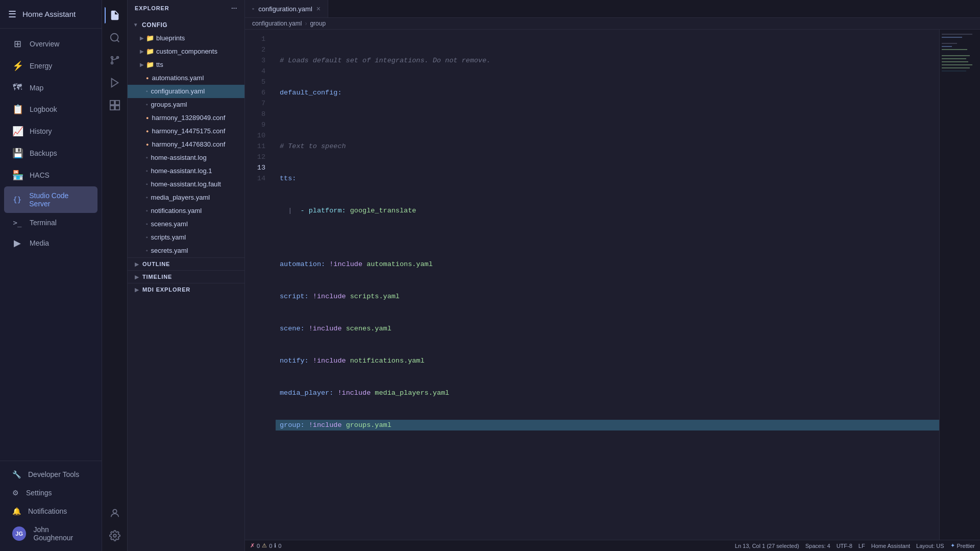 This screenshot has width=980, height=551. What do you see at coordinates (15, 493) in the screenshot?
I see `settings-icon: ⚙` at bounding box center [15, 493].